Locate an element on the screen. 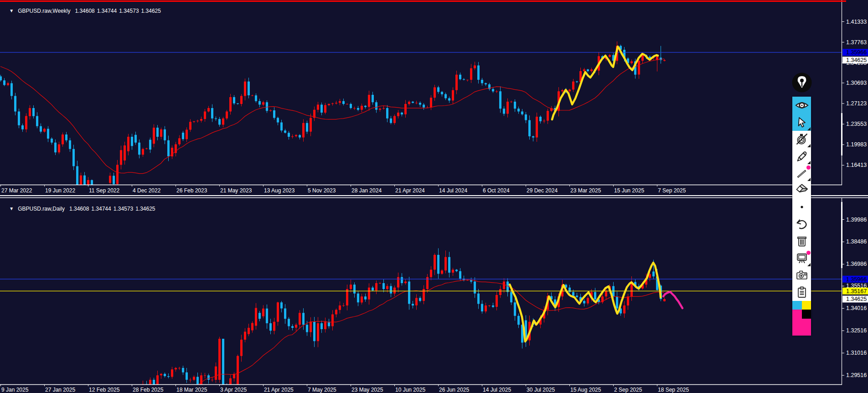 The height and width of the screenshot is (393, 868). x-axis-label: 23 May 2025 is located at coordinates (367, 390).